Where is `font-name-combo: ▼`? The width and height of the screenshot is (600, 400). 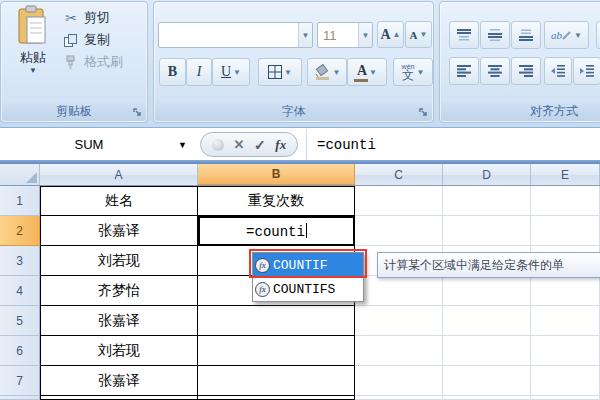 font-name-combo: ▼ is located at coordinates (236, 35).